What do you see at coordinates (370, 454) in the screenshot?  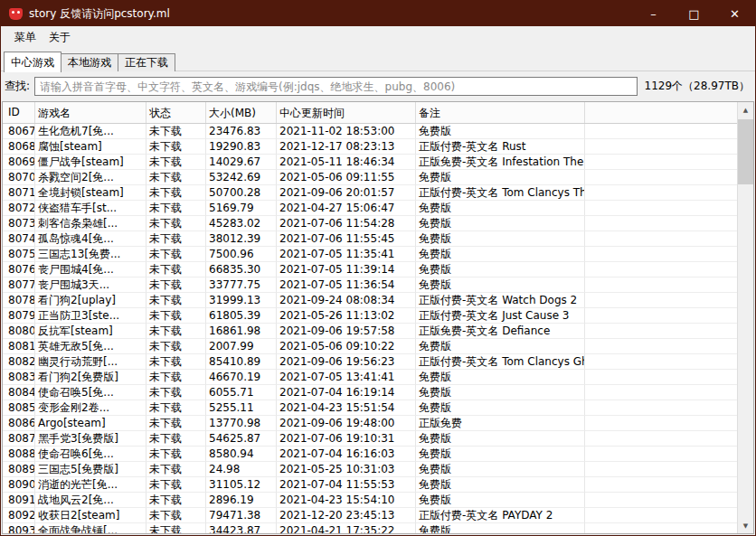 I see `table-row: 8088使命召唤6[免...未下载8580.942021-07-04 16:16…` at bounding box center [370, 454].